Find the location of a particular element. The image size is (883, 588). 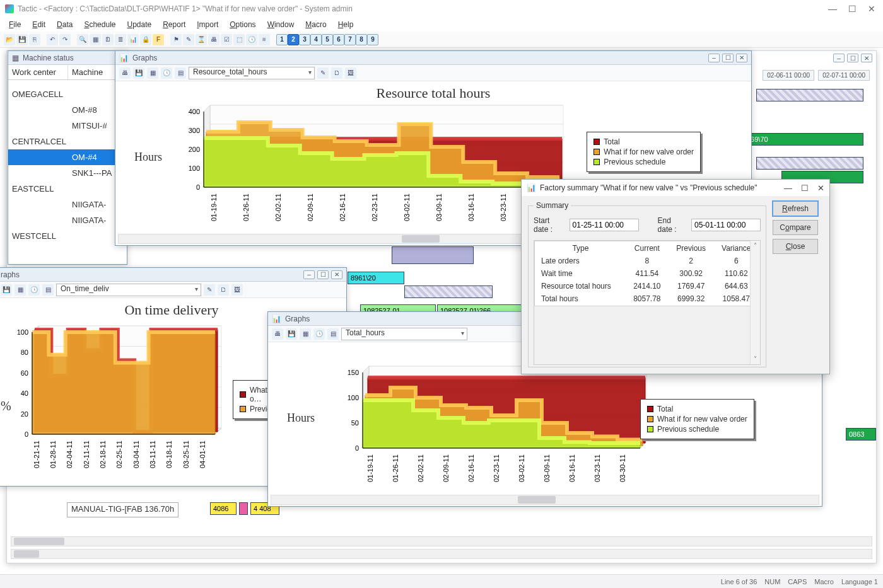

gantt-bar: 569\70 is located at coordinates (804, 139).